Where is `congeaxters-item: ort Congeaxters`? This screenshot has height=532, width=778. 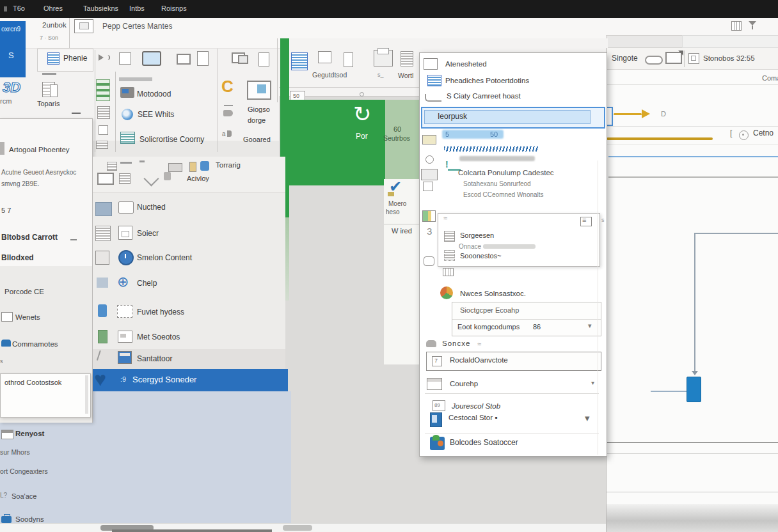 congeaxters-item: ort Congeaxters is located at coordinates (24, 471).